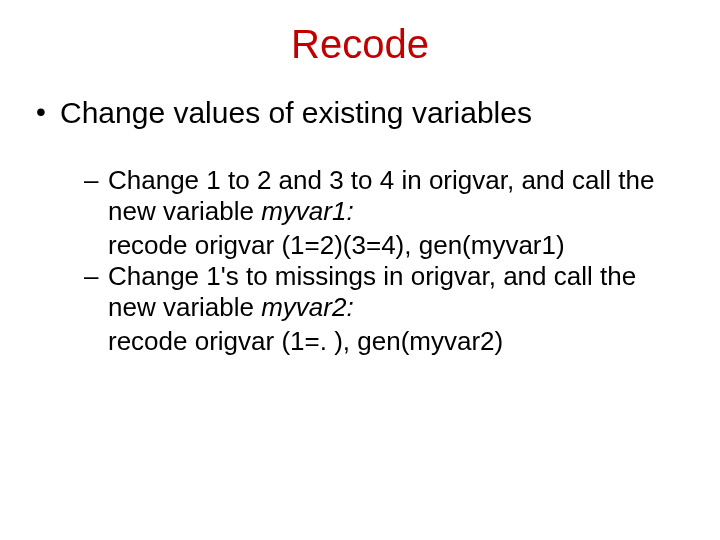 The image size is (720, 540). What do you see at coordinates (296, 112) in the screenshot?
I see `bullet-text: Change values of existing variables` at bounding box center [296, 112].